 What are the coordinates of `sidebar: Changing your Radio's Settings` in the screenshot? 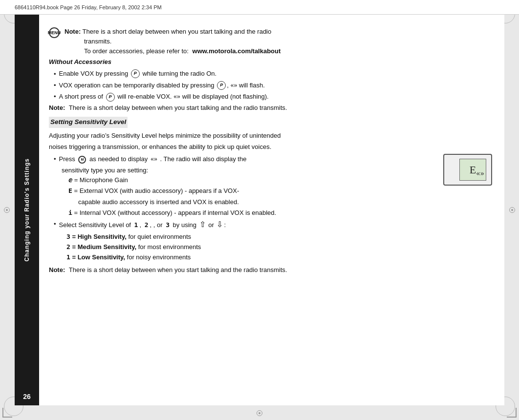 It's located at (27, 210).